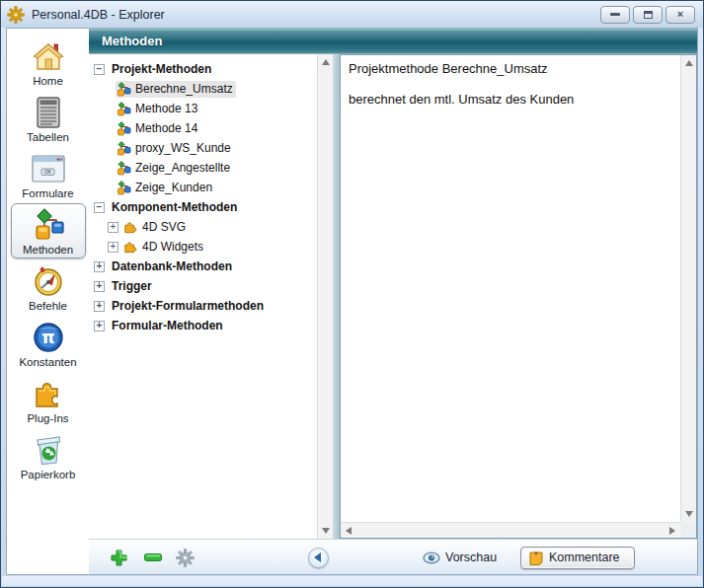 Image resolution: width=704 pixels, height=588 pixels. I want to click on sidebar-item-papierkorb: Papierkorb, so click(48, 456).